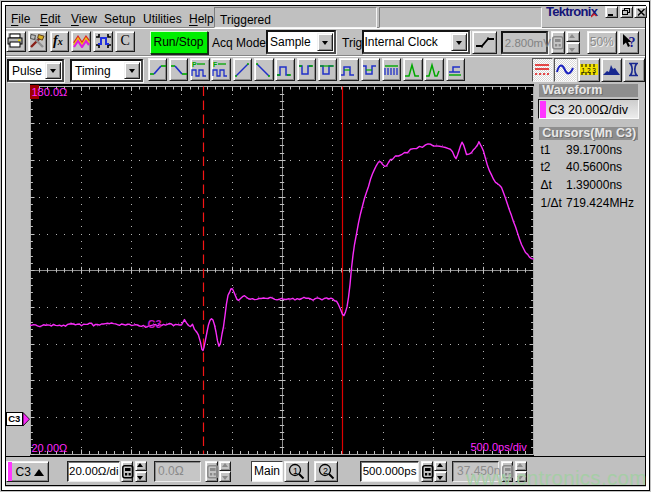 The width and height of the screenshot is (651, 492). What do you see at coordinates (326, 470) in the screenshot?
I see `svg-text: 2` at bounding box center [326, 470].